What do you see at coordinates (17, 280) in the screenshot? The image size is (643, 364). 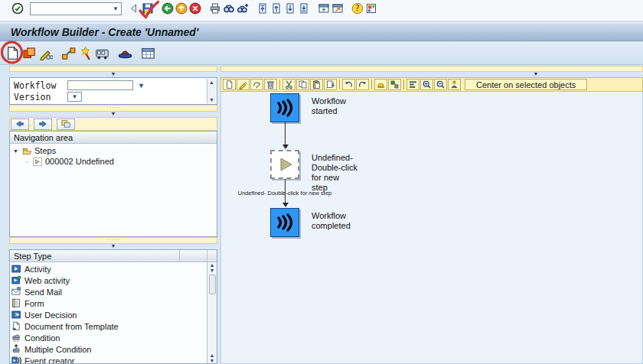 I see `web-activity-icon` at bounding box center [17, 280].